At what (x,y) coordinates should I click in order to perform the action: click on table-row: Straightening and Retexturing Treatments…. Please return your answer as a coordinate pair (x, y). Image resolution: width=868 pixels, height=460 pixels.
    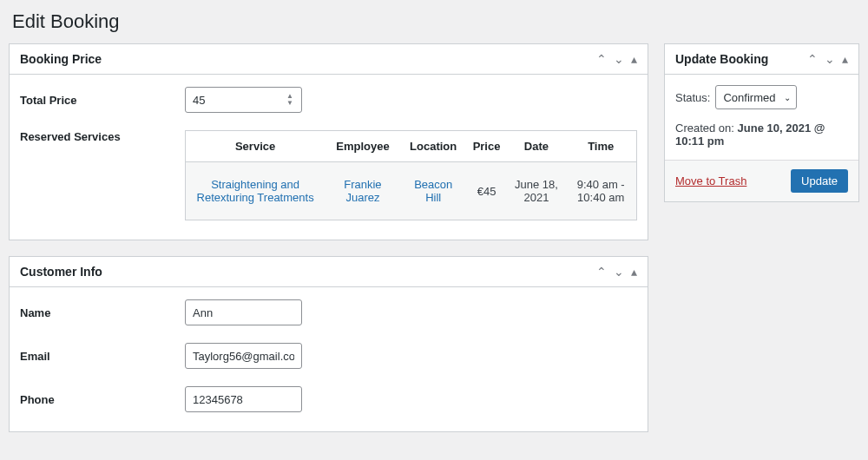
    Looking at the image, I should click on (411, 191).